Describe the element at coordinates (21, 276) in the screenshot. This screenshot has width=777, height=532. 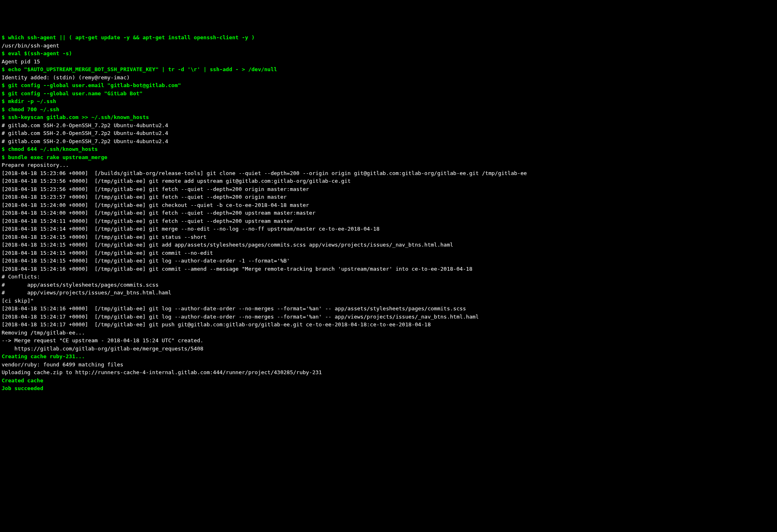
I see `output-text: # Conflicts:` at that location.